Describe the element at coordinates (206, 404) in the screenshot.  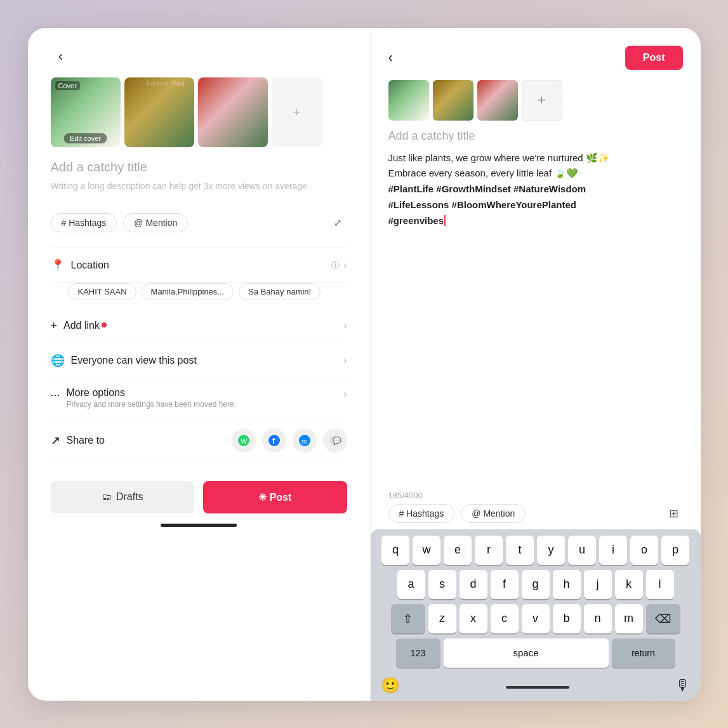
I see `more-options-sublabel: Privacy and more settings have been move…` at that location.